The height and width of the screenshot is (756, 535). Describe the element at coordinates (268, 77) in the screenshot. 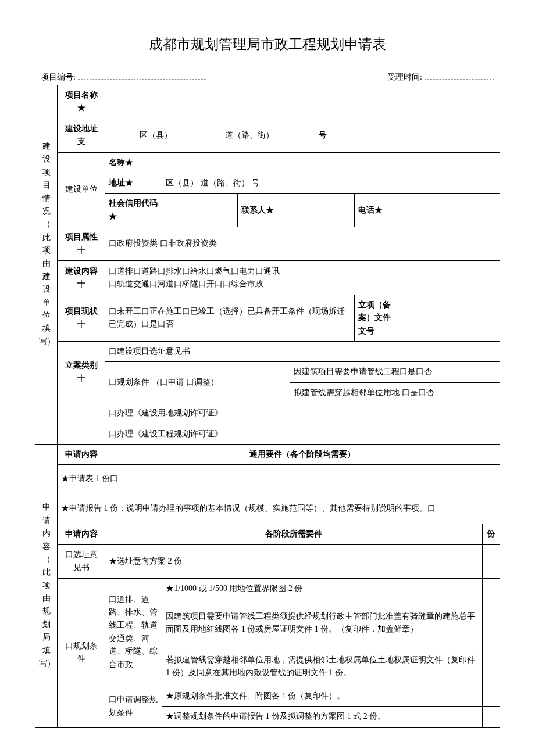

I see `meta-row: 项目编号: 受理时间:` at that location.